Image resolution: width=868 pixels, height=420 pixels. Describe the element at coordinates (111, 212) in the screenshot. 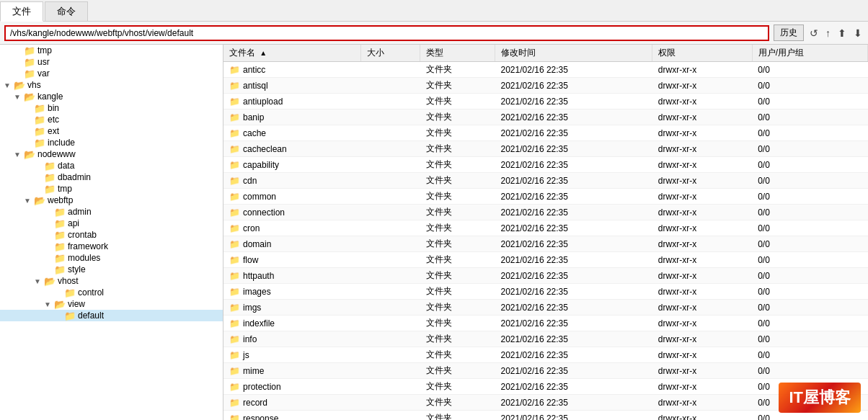

I see `tree-item-admin: 📁admin` at that location.